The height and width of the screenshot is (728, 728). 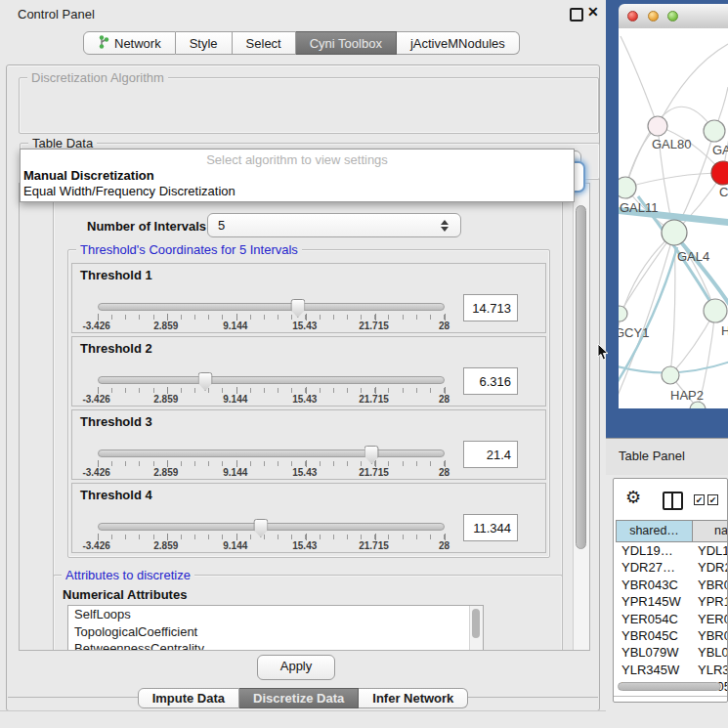 I want to click on tab-select: Select, so click(x=264, y=43).